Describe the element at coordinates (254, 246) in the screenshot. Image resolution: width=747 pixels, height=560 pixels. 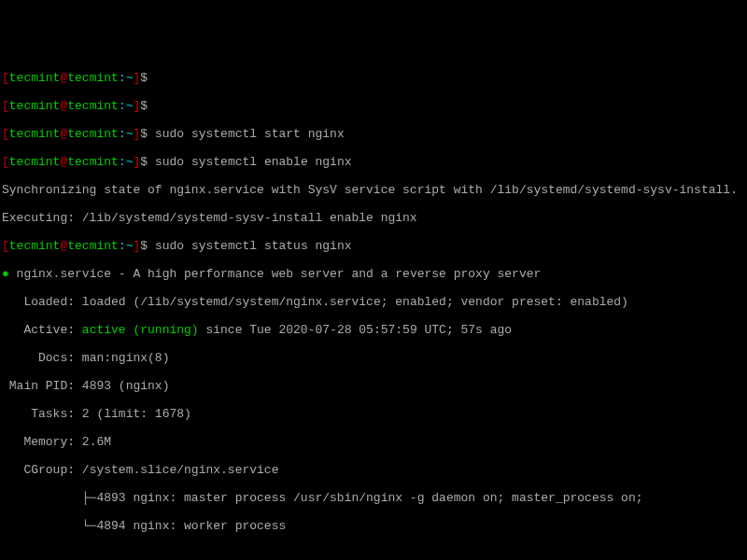
I see `command-status: sudo systemctl status nginx` at that location.